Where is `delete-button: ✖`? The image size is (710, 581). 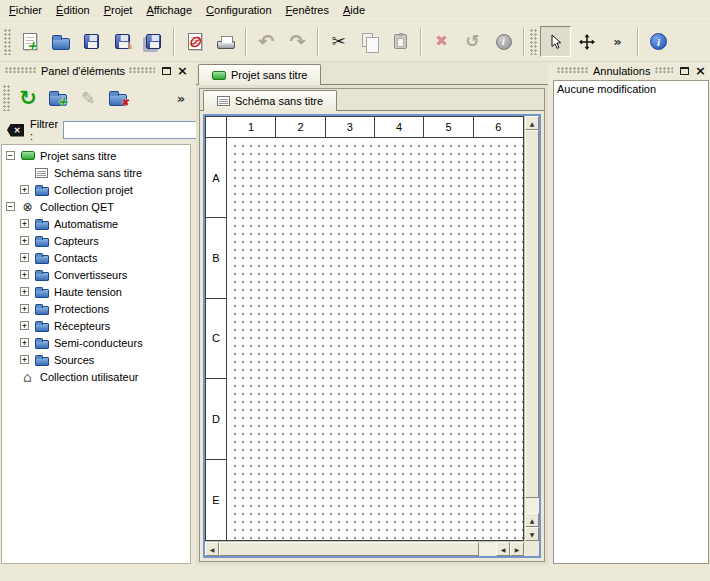 delete-button: ✖ is located at coordinates (442, 42).